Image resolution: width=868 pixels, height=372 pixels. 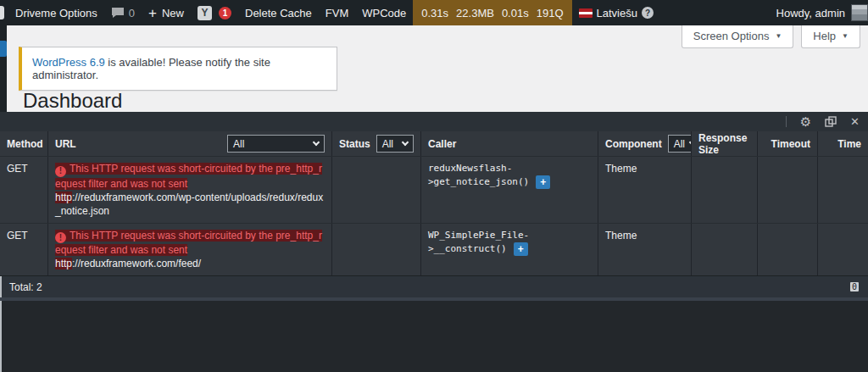 I want to click on admin-bar-fvm: FVM, so click(x=337, y=13).